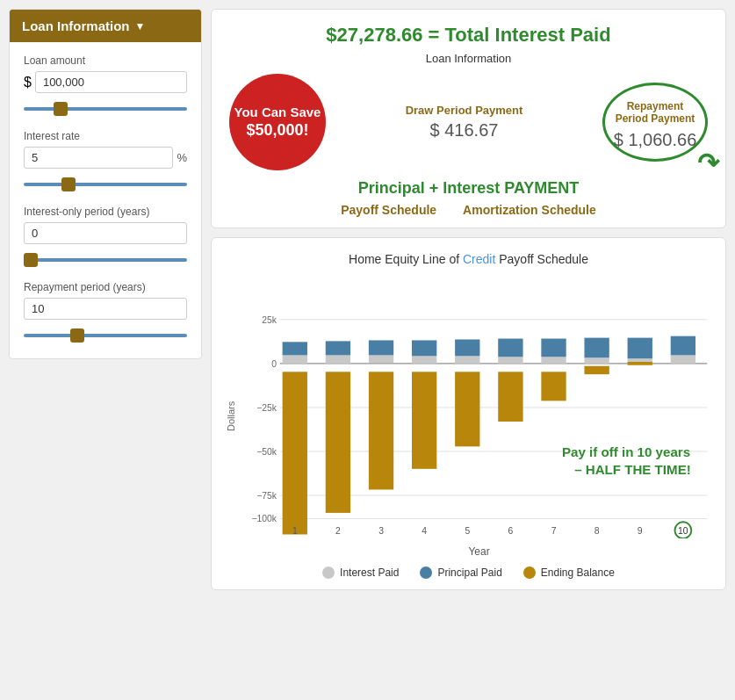  Describe the element at coordinates (105, 311) in the screenshot. I see `repayment-period-group: Repayment period (years)` at that location.